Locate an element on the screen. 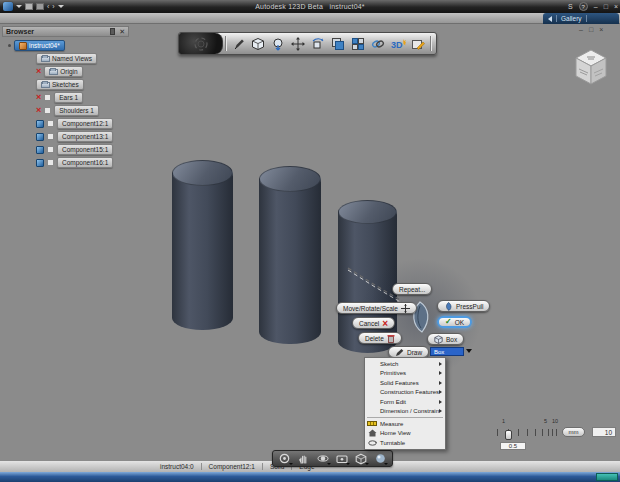 This screenshot has width=620, height=482. menu-item-measure: Measure is located at coordinates (405, 424).